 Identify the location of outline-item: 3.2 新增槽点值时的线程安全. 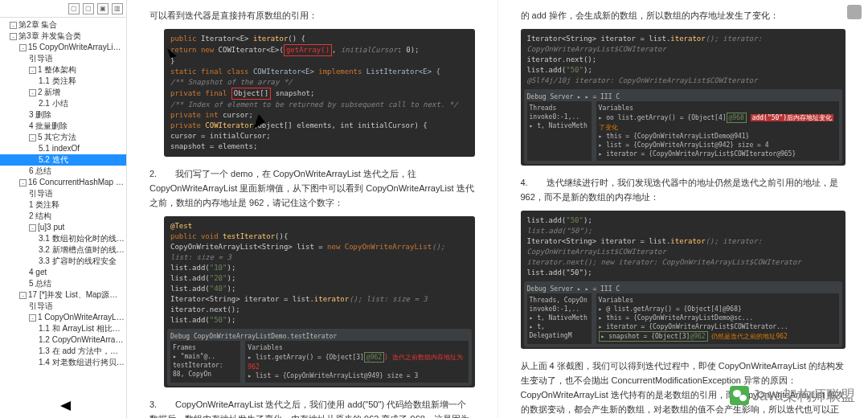
(63, 250).